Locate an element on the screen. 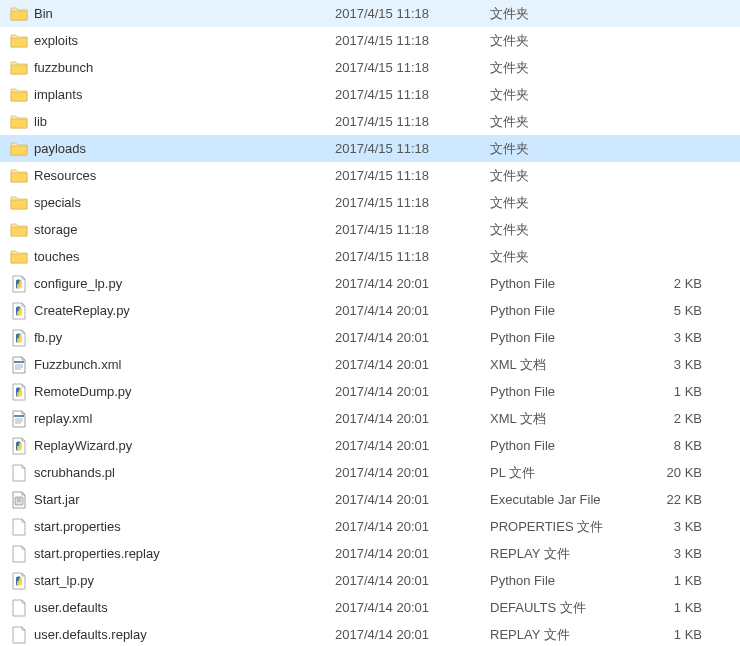  cell-name: exploits is located at coordinates (172, 41).